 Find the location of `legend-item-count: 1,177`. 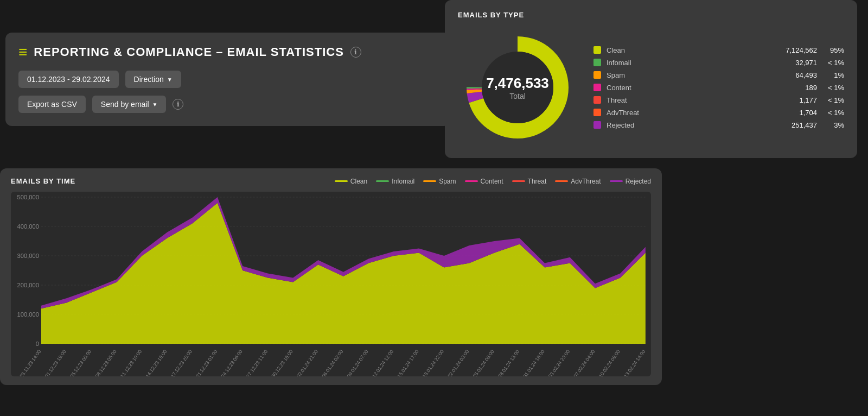

legend-item-count: 1,177 is located at coordinates (795, 100).